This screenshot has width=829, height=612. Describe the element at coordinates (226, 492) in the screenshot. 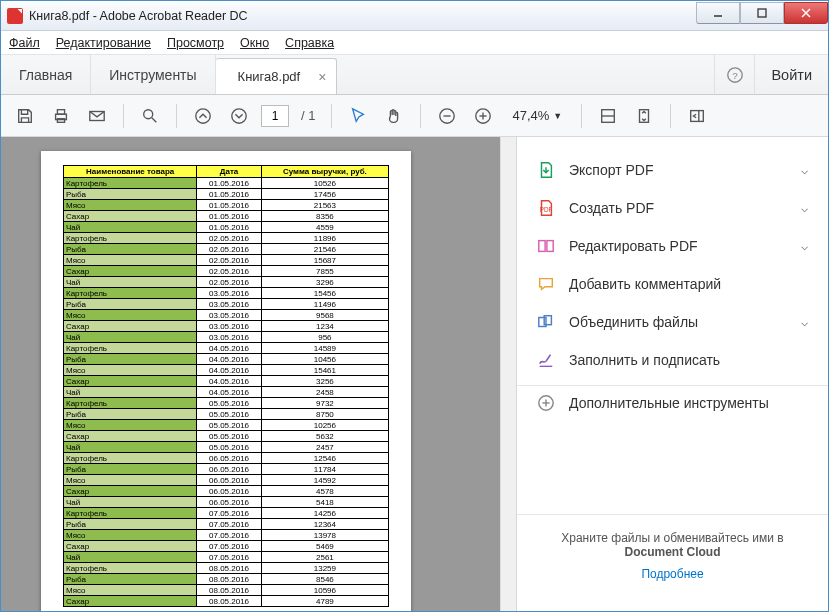

I see `table-row: Сахар06.05.20164578` at that location.